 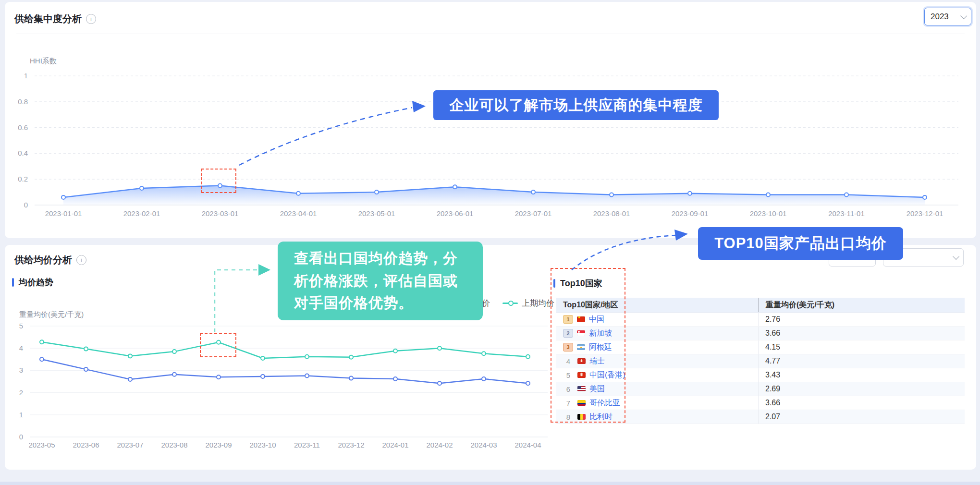 I want to click on svg-text: 2023-09, so click(x=218, y=445).